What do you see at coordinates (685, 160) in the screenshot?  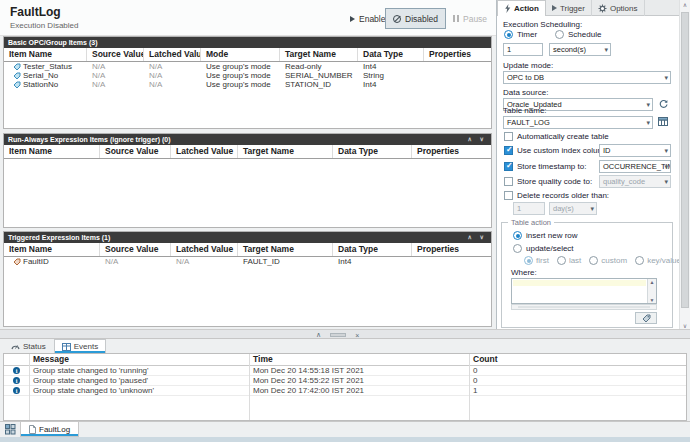 I see `scrollbar-thumb` at bounding box center [685, 160].